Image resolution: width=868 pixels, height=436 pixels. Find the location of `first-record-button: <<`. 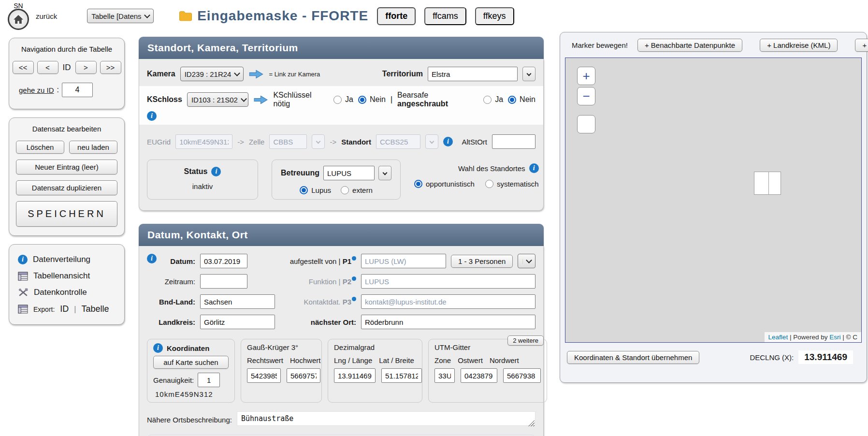

first-record-button: << is located at coordinates (23, 68).